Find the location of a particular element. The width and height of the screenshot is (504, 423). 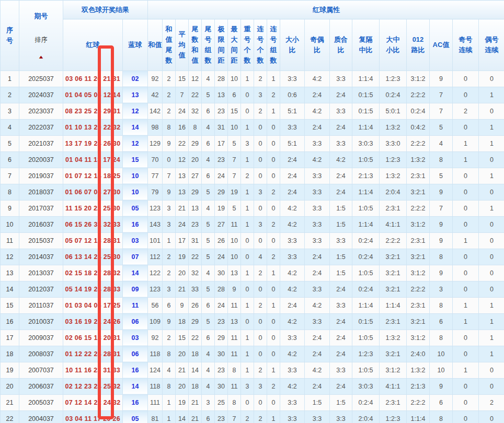

seq-cell: 13 is located at coordinates (10, 273).